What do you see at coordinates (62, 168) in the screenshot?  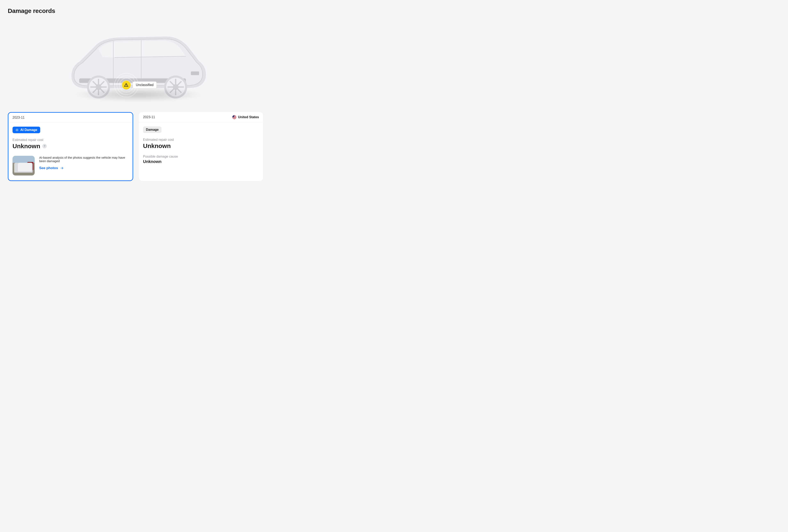 I see `arrow-right-icon` at bounding box center [62, 168].